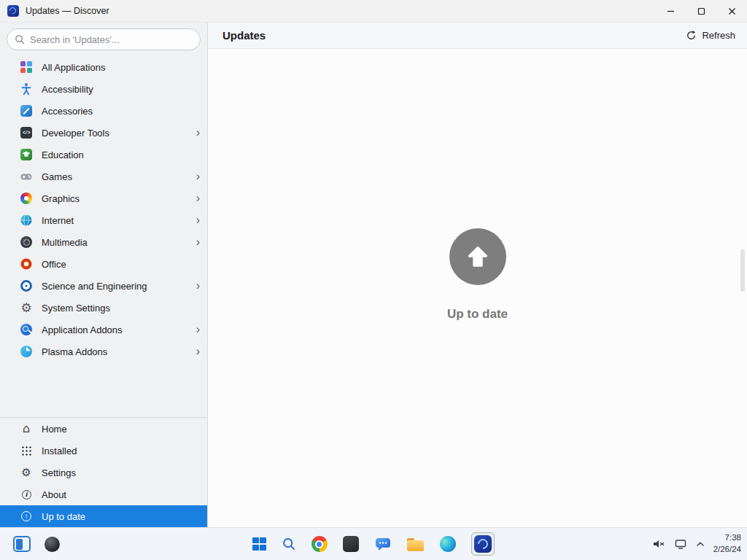 The width and height of the screenshot is (747, 560). Describe the element at coordinates (477, 314) in the screenshot. I see `empty-state-message: Up to date` at that location.